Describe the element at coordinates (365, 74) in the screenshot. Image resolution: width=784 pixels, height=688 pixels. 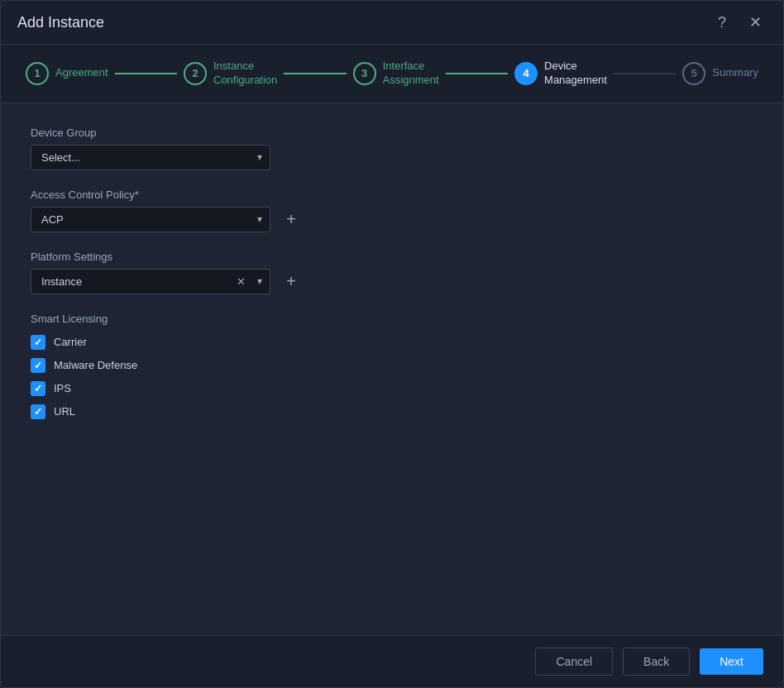
I see `step-3-circle: 3` at that location.